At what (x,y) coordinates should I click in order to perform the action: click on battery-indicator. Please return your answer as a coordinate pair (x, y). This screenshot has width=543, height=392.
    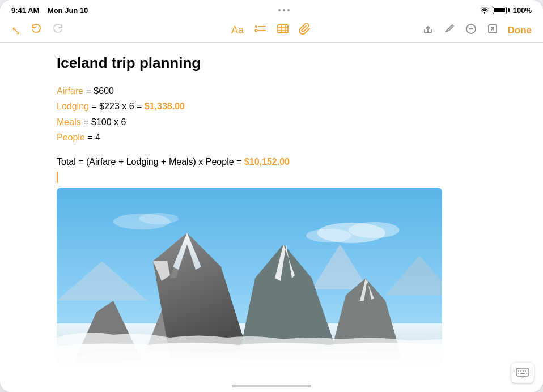
    Looking at the image, I should click on (501, 10).